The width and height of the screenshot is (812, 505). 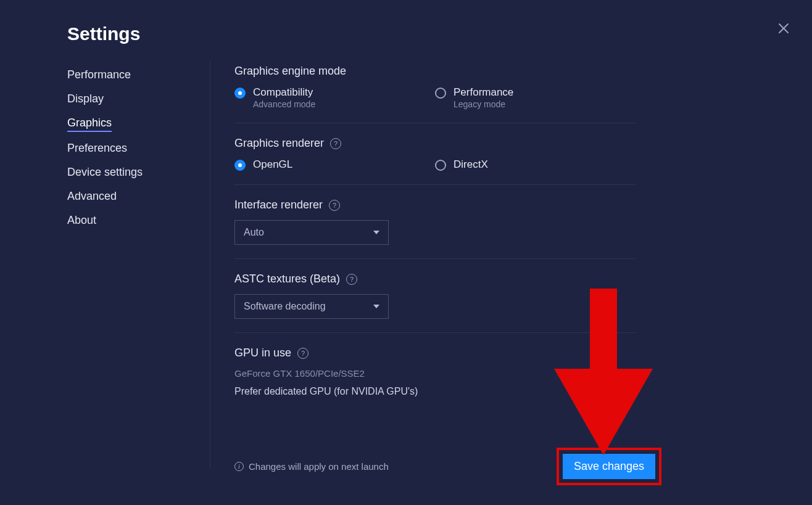 I want to click on radio-option-compatibility: Compatibility Advanced mode, so click(x=334, y=97).